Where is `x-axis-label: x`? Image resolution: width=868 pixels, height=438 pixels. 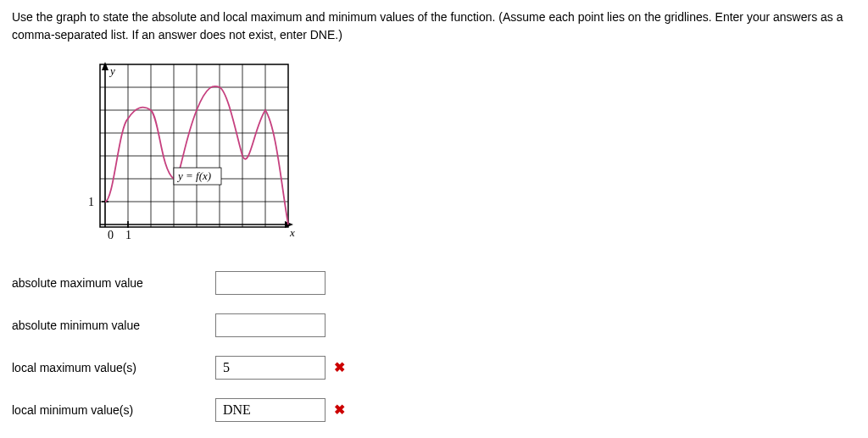 x-axis-label: x is located at coordinates (292, 232).